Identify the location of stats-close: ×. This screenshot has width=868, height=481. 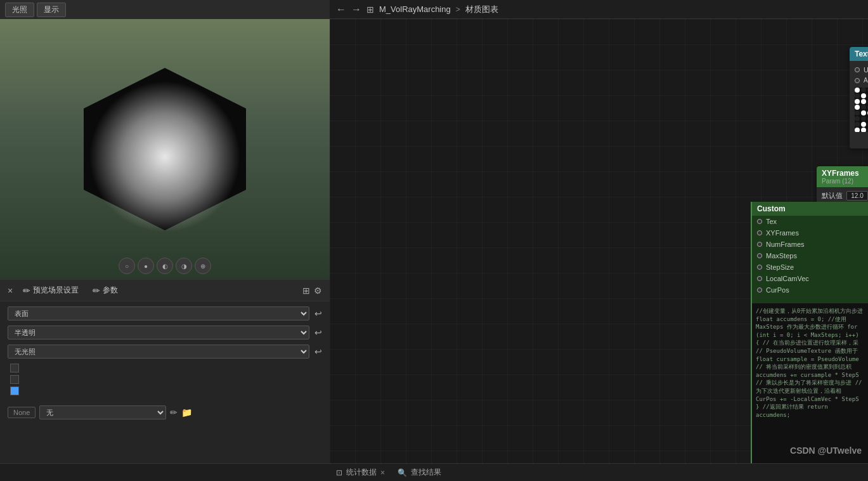
(383, 473).